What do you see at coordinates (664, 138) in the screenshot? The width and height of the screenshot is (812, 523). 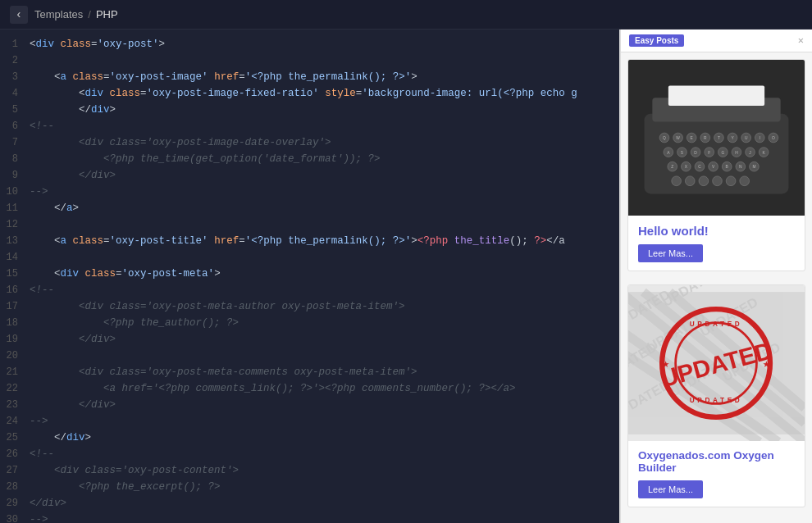 I see `svg-text: Q` at bounding box center [664, 138].